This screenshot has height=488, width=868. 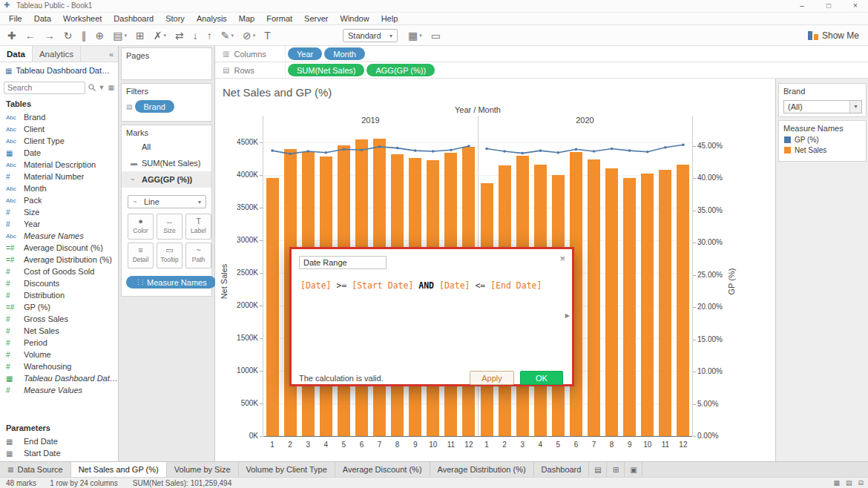 I want to click on sort-ascending-icon: ↓, so click(x=196, y=36).